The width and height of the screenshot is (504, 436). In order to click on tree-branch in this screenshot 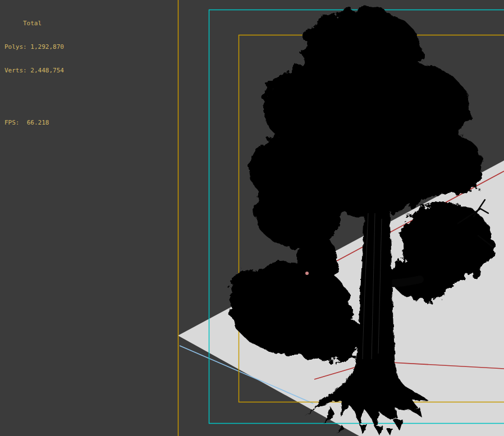, I will do `click(404, 282)`.